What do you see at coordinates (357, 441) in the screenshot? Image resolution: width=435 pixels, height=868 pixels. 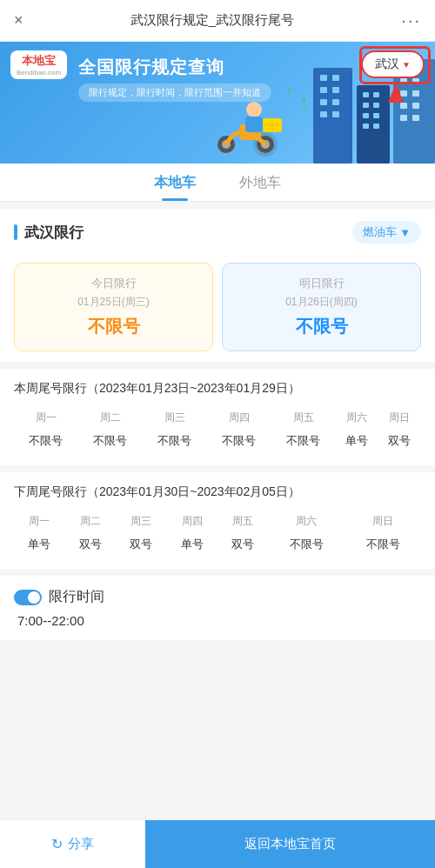 I see `this-sat-val: 单号` at bounding box center [357, 441].